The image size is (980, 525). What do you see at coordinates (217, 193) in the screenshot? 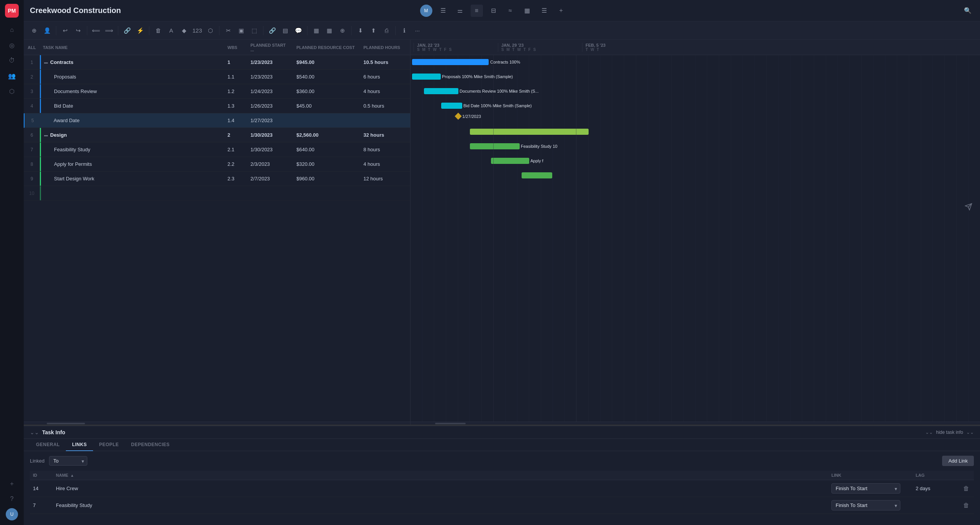
I see `table-row: 10` at bounding box center [217, 193].